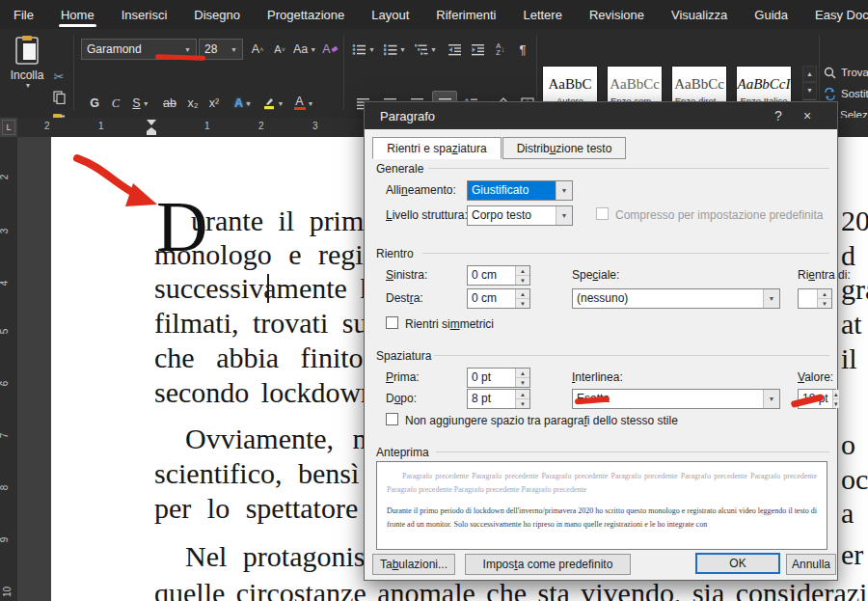 This screenshot has width=868, height=601. What do you see at coordinates (5, 284) in the screenshot?
I see `ruler-number: 4` at bounding box center [5, 284].